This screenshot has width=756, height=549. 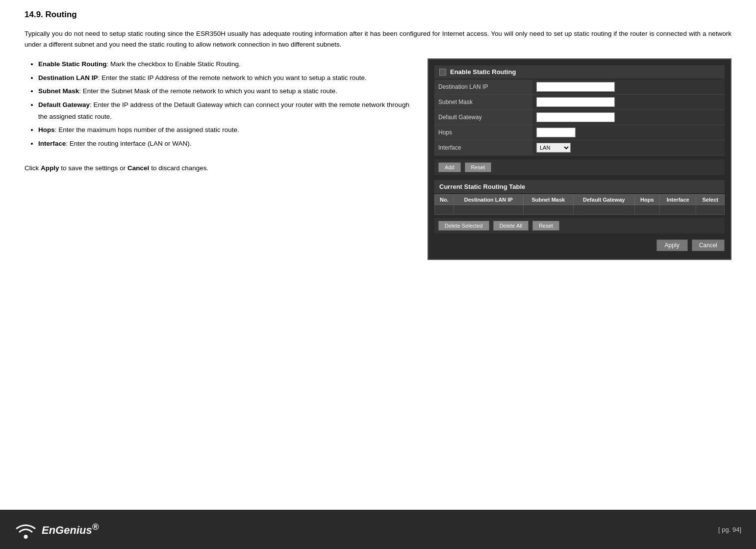 What do you see at coordinates (483, 132) in the screenshot?
I see `hops-label: Hops` at bounding box center [483, 132].